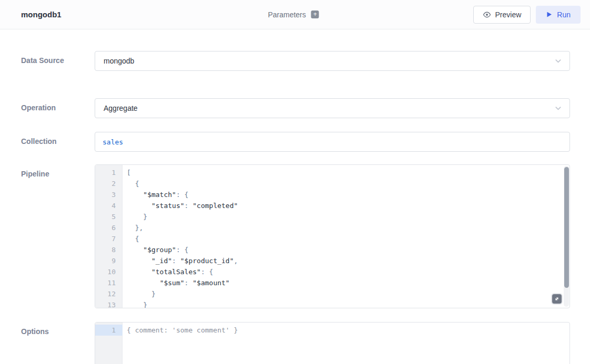 The image size is (590, 364). I want to click on line-number: 10, so click(109, 272).